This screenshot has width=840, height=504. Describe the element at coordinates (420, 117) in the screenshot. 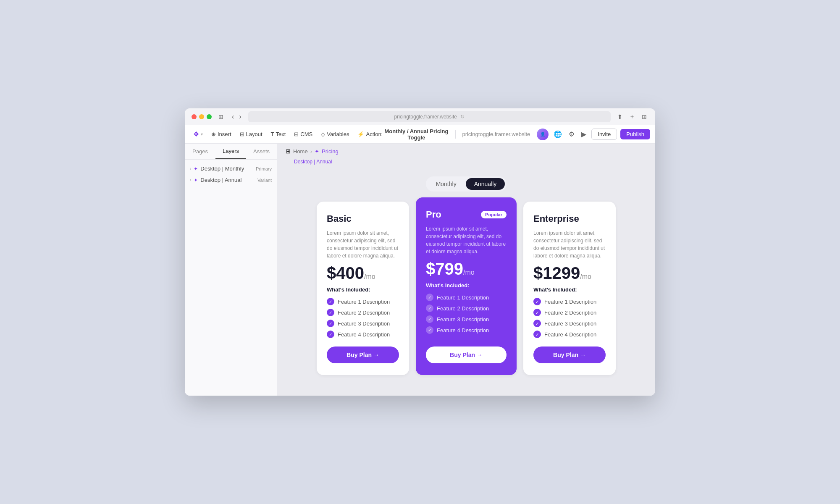

I see `title-bar: ⊞ ‹ › pricingtoggle.framer.website ↻ ⬆ ＋…` at that location.